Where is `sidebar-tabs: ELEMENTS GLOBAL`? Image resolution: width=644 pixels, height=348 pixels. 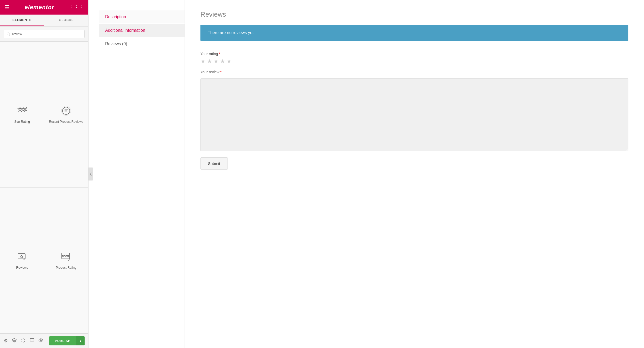 sidebar-tabs: ELEMENTS GLOBAL is located at coordinates (44, 21).